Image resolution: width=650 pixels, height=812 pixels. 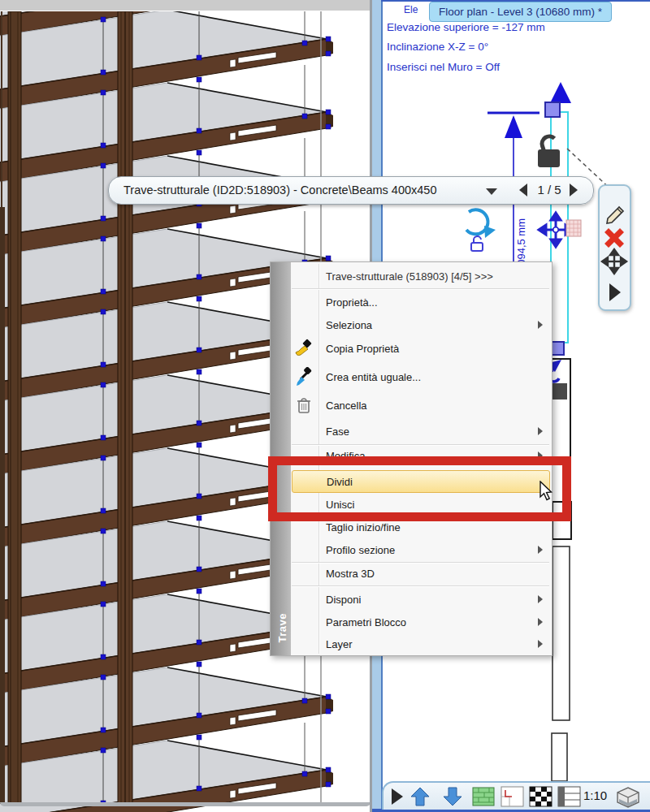 I want to click on menu-item-mostra-3d: Mostra 3D, so click(x=421, y=573).